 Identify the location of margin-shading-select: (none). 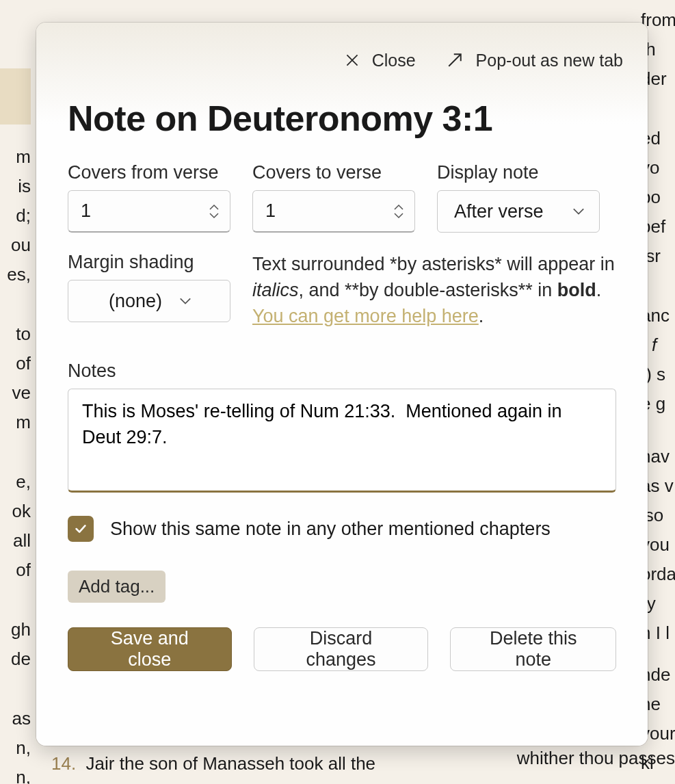
(149, 301).